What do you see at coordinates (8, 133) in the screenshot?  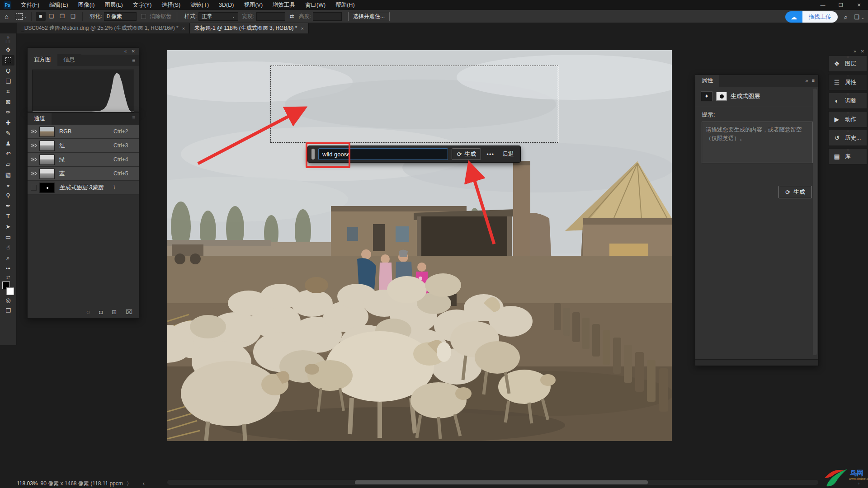 I see `brush-tool: ✎` at bounding box center [8, 133].